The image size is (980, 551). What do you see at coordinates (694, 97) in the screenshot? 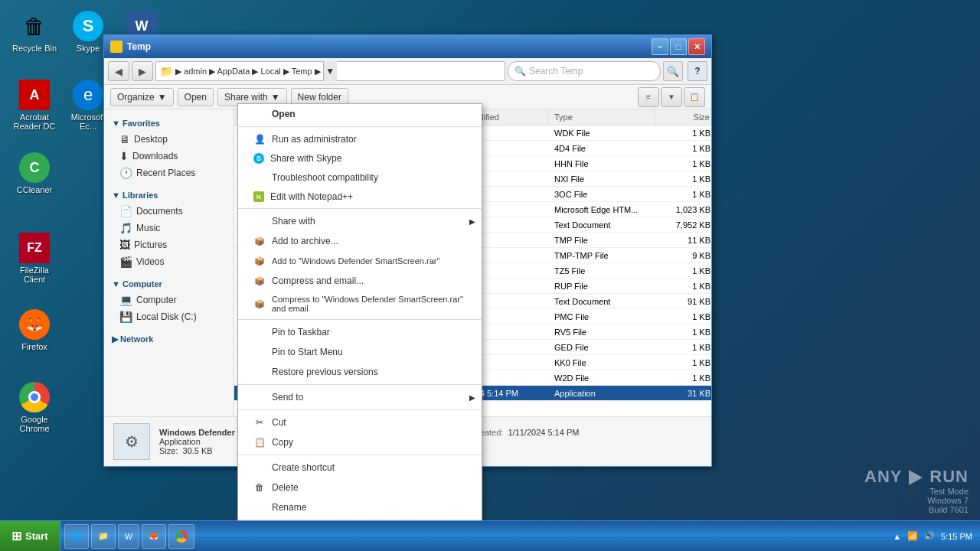
I see `preview-pane-button: 📋` at bounding box center [694, 97].